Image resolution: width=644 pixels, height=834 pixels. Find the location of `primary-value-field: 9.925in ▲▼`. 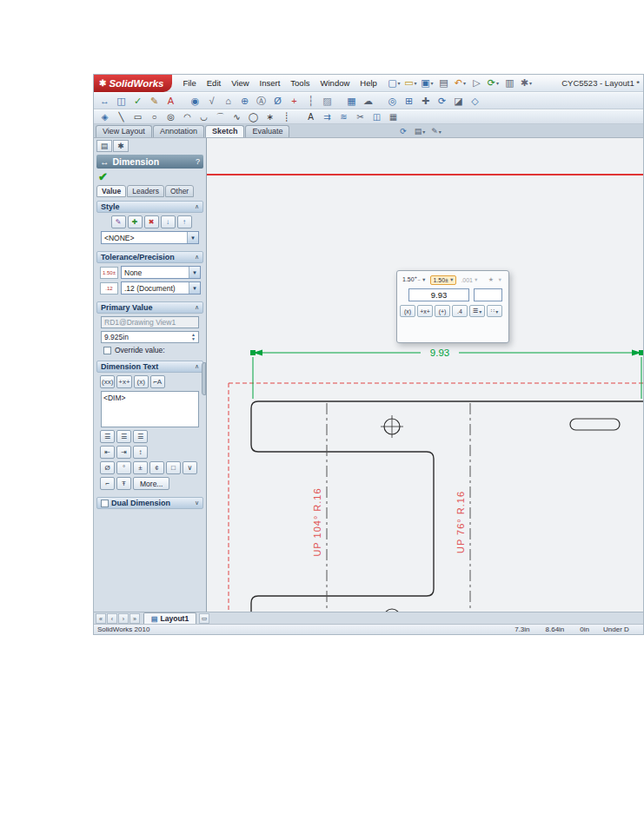

primary-value-field: 9.925in ▲▼ is located at coordinates (149, 337).